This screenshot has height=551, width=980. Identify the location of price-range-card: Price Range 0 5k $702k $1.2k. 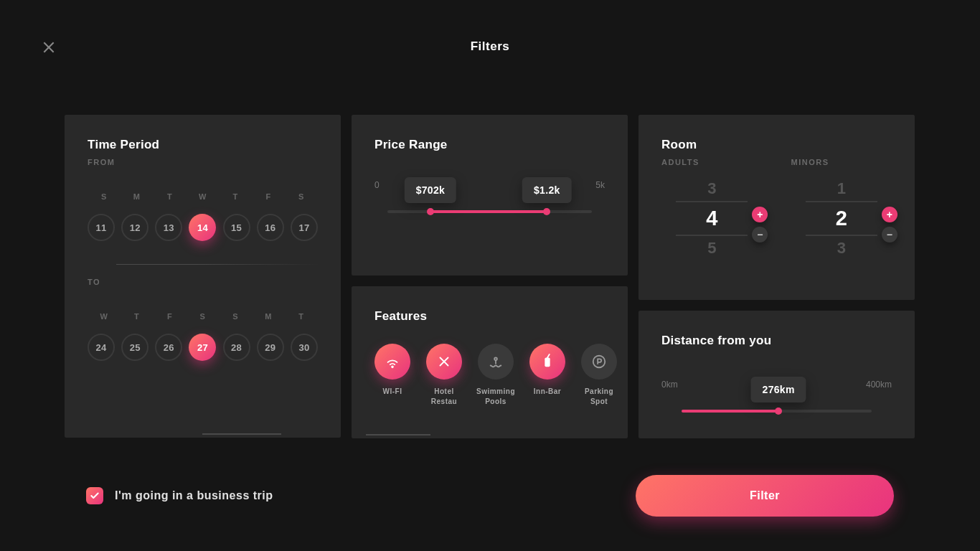
(489, 195).